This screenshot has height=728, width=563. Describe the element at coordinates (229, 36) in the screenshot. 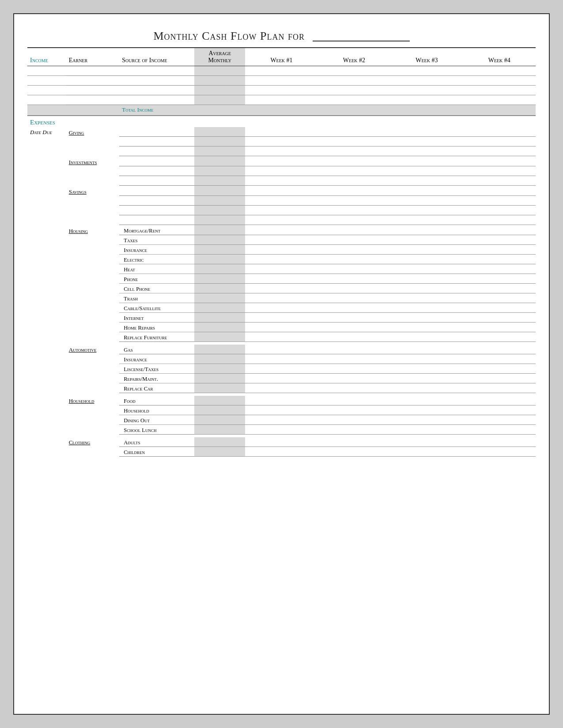

I see `title-text: Monthly Cash Flow Plan for` at that location.